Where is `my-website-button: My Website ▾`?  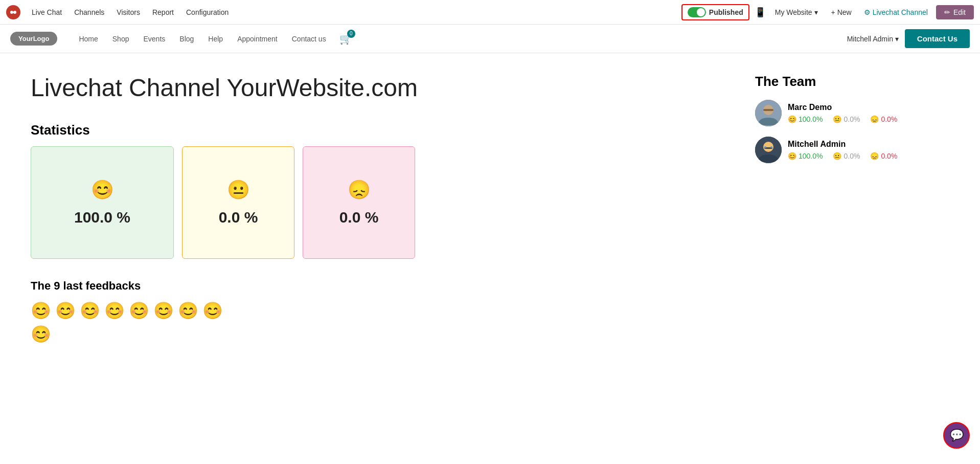 my-website-button: My Website ▾ is located at coordinates (796, 12).